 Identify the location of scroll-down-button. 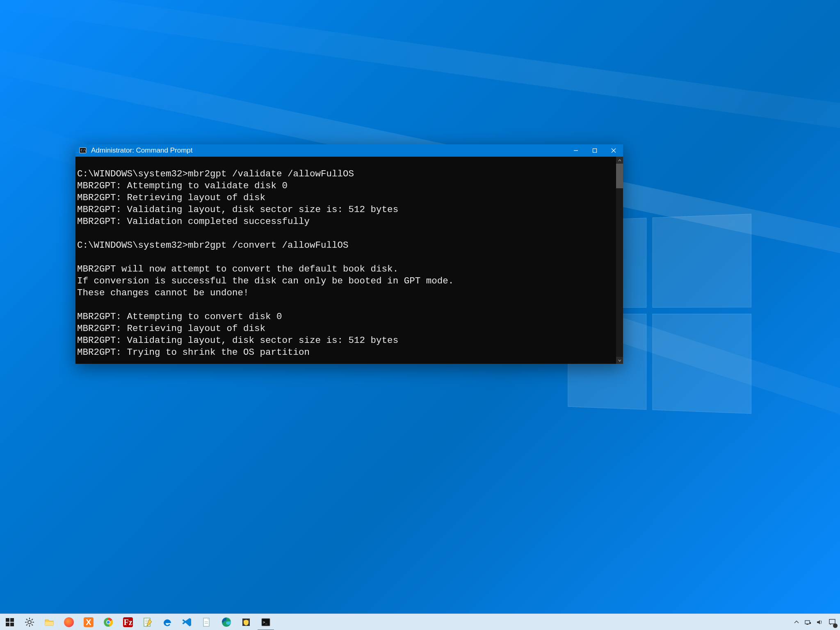
(619, 360).